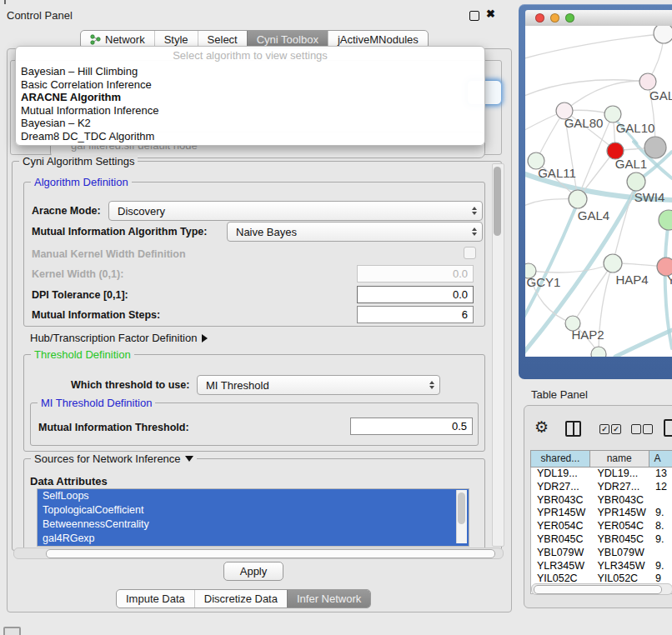 Image resolution: width=672 pixels, height=635 pixels. I want to click on tab-label: Select, so click(223, 40).